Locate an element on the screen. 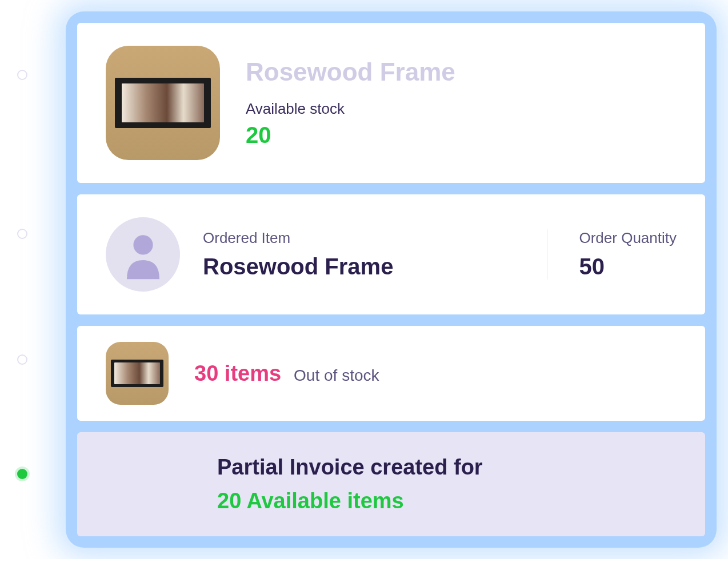 The width and height of the screenshot is (728, 574). shortage-card: 30 items Out of stock is located at coordinates (391, 373).